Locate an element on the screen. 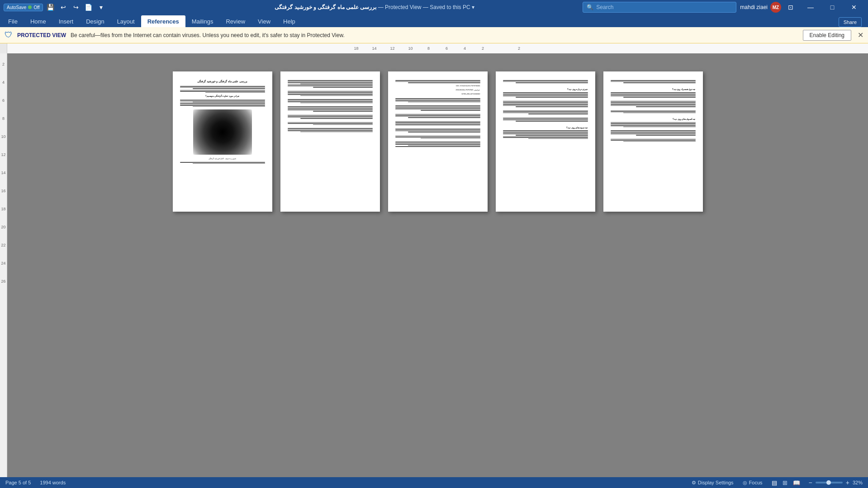 This screenshot has height=488, width=868. tab-home: Home is located at coordinates (38, 21).